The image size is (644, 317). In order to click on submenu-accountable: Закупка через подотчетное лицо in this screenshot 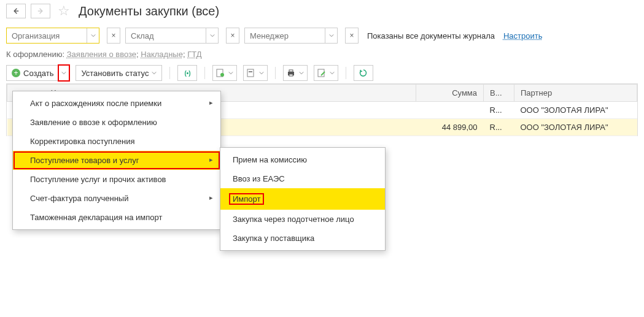, I will do `click(303, 220)`.